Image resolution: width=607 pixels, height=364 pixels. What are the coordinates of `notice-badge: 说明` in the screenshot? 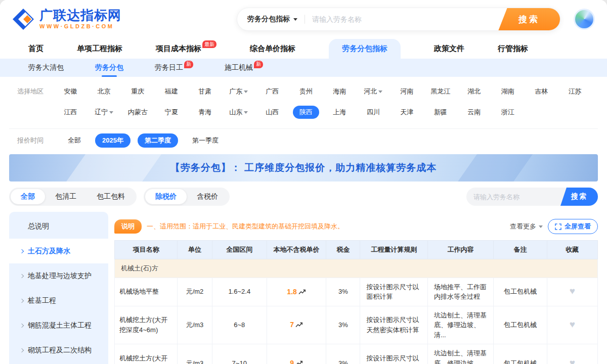 It's located at (128, 226).